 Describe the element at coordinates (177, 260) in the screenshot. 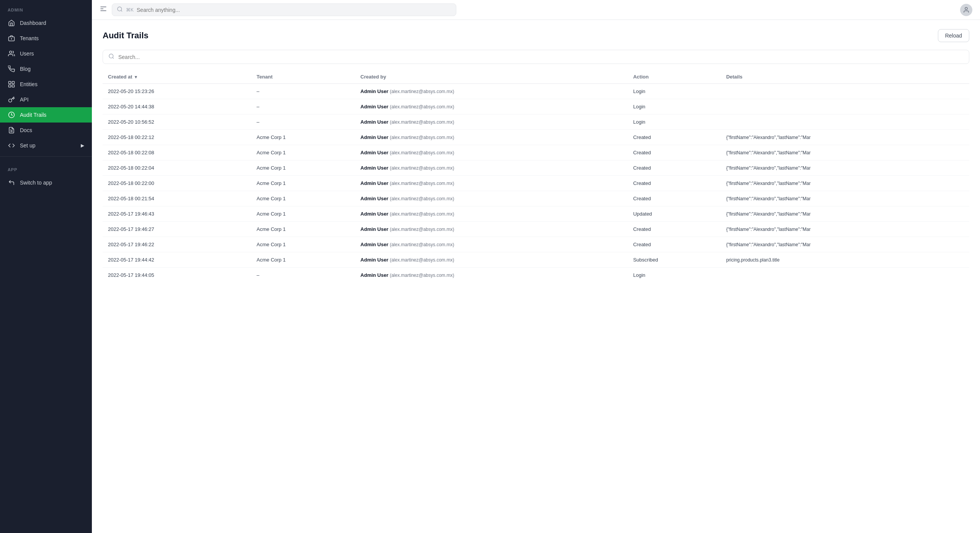

I see `cell-created-at: 2022-05-17 19:44:42` at that location.